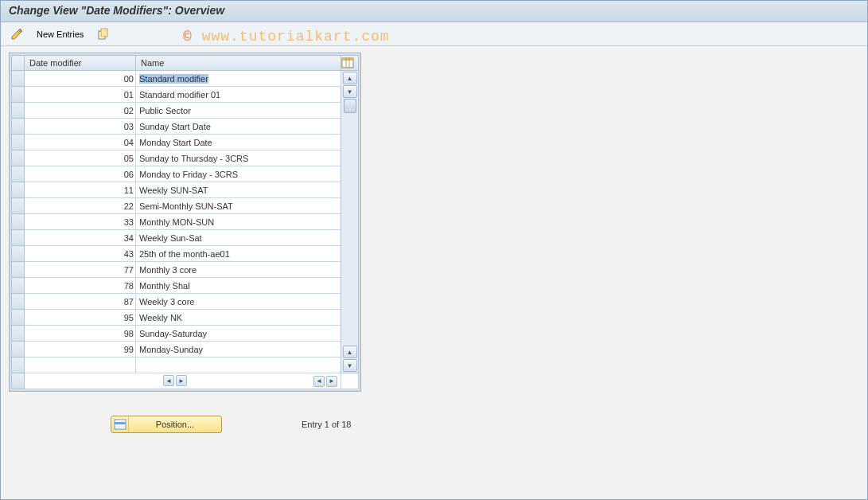 The width and height of the screenshot is (868, 500). Describe the element at coordinates (239, 143) in the screenshot. I see `cell-name: Monday Start Date` at that location.